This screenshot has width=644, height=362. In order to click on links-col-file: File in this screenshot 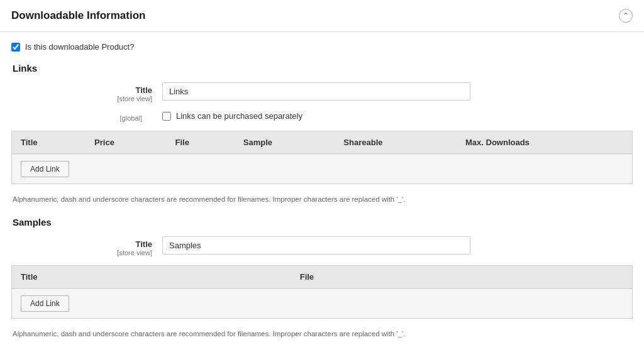, I will do `click(201, 143)`.